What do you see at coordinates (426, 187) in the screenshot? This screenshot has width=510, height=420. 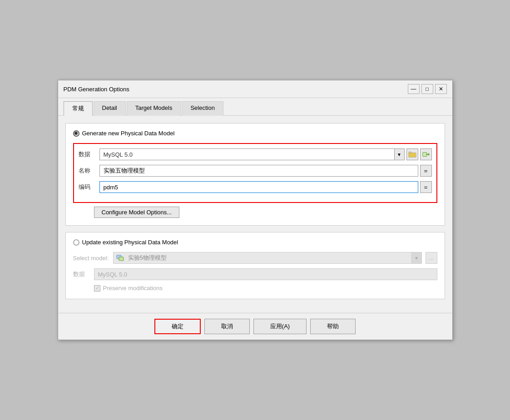 I see `code-equals-button: =` at bounding box center [426, 187].